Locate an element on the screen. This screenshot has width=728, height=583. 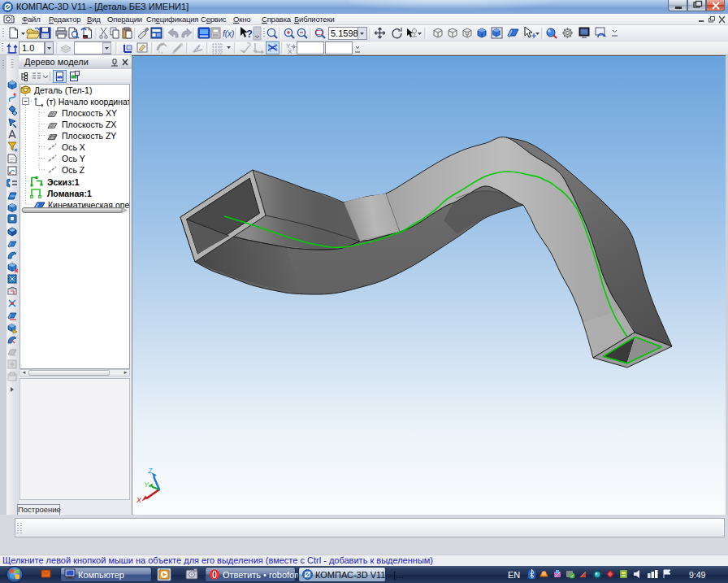
svg-text: Деталь (Тел-1) is located at coordinates (63, 90).